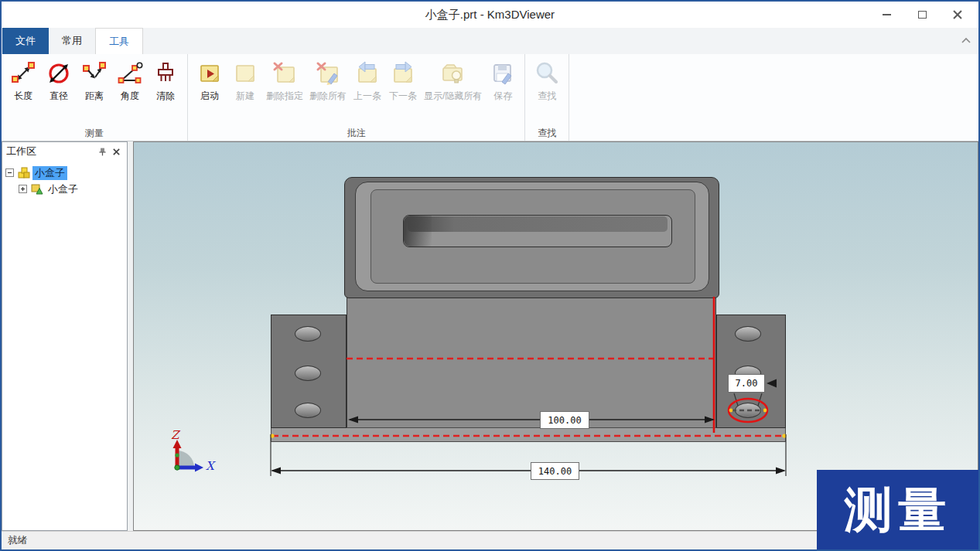 The height and width of the screenshot is (551, 980). What do you see at coordinates (490, 41) in the screenshot?
I see `ribbon-tabs: 文件 常用 工具` at bounding box center [490, 41].